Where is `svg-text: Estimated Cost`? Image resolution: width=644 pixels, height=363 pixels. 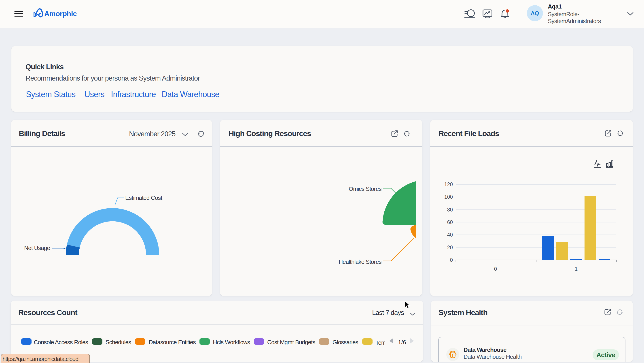
svg-text: Estimated Cost is located at coordinates (144, 198).